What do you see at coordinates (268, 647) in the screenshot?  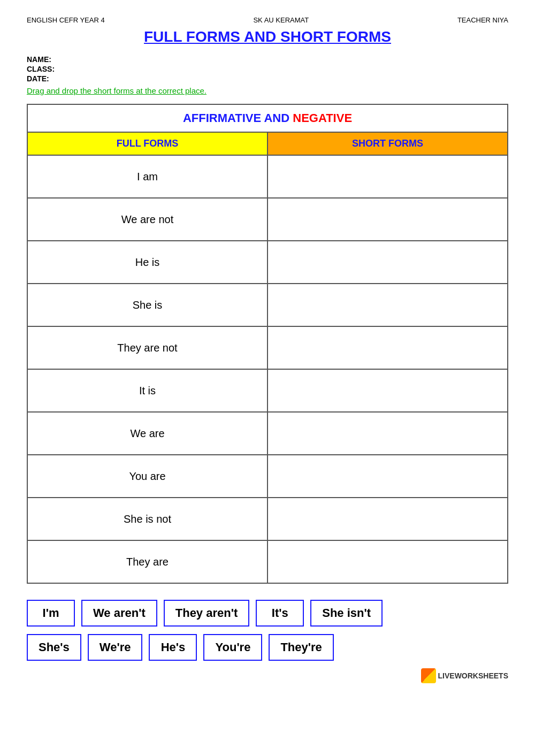 I see `drag-row-2: She'sWe'reHe'sYou'reThey're` at bounding box center [268, 647].